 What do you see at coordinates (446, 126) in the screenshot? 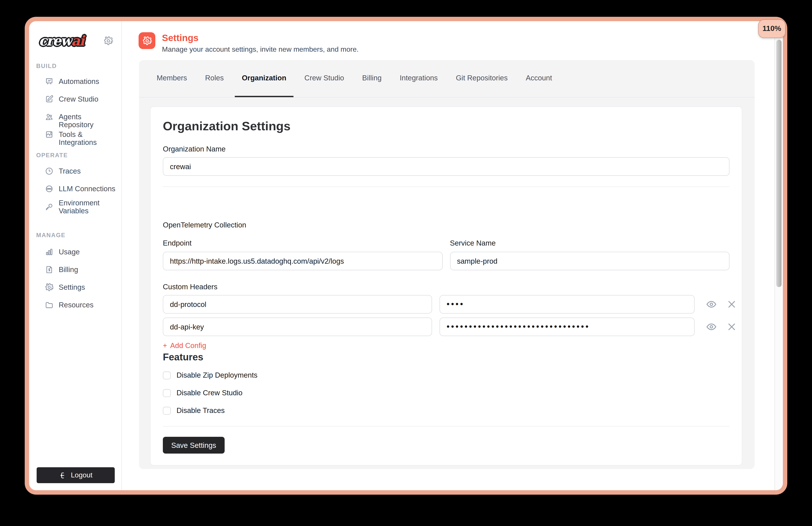
I see `card-title: Organization Settings` at bounding box center [446, 126].